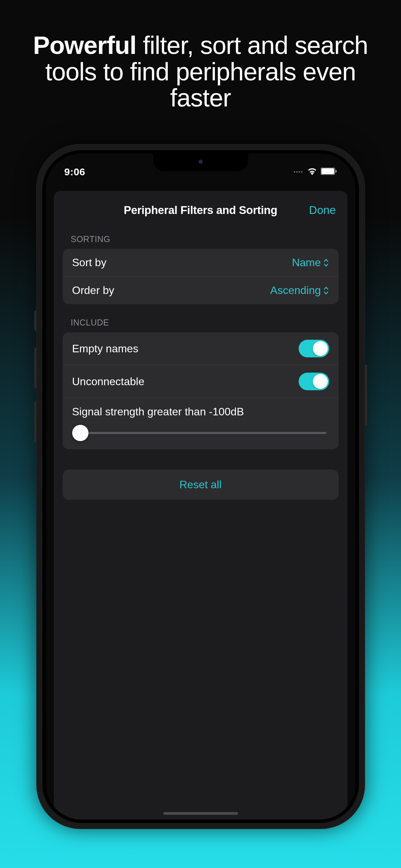 Image resolution: width=401 pixels, height=868 pixels. What do you see at coordinates (201, 412) in the screenshot?
I see `signal-strength-label: Signal strength greater than -100dB` at bounding box center [201, 412].